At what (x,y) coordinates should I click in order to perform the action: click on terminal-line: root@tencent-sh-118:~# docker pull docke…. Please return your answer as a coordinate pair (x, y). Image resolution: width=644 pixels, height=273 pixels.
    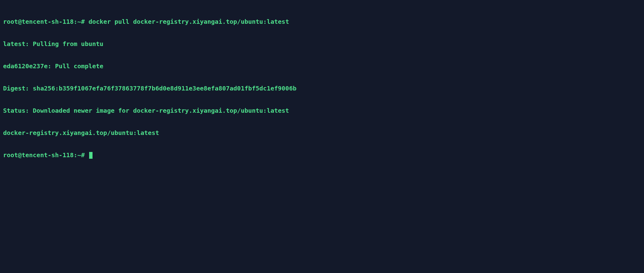
    Looking at the image, I should click on (322, 22).